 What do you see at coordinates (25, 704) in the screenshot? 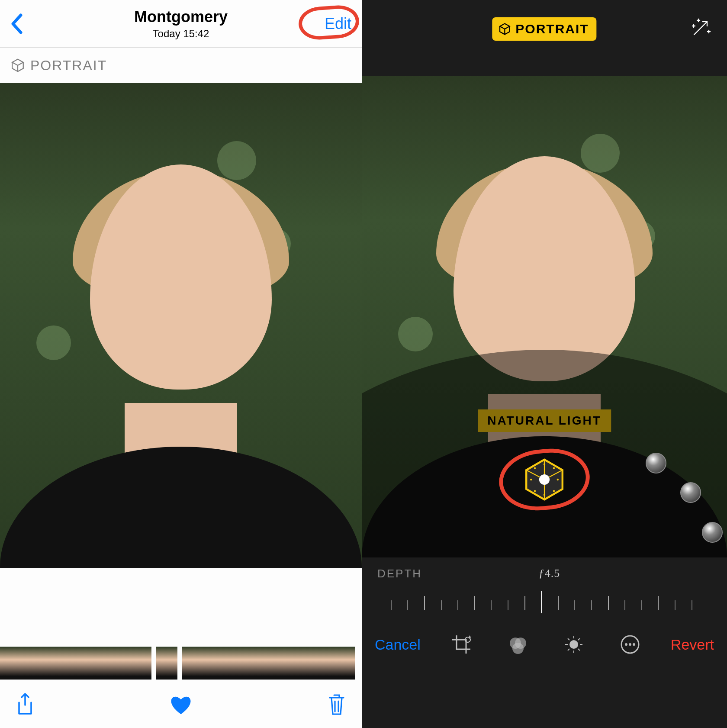
I see `share-button` at bounding box center [25, 704].